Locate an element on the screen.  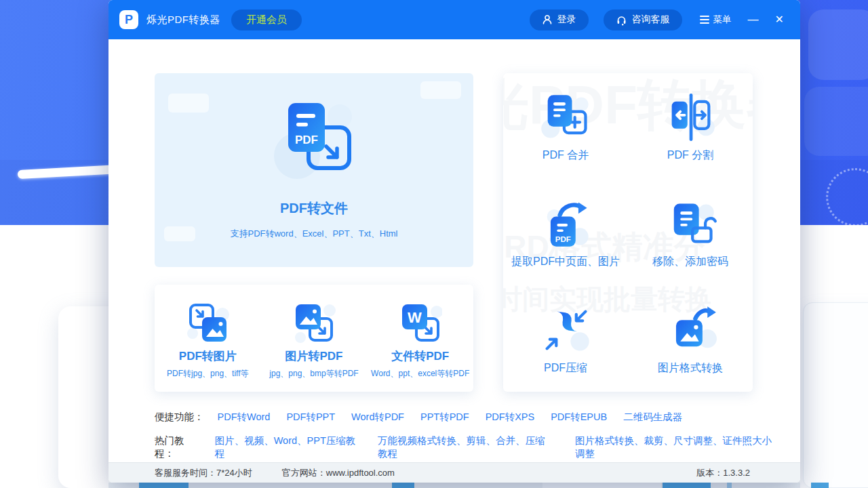
hot-tutorials-label: 热门教程： is located at coordinates (178, 447).